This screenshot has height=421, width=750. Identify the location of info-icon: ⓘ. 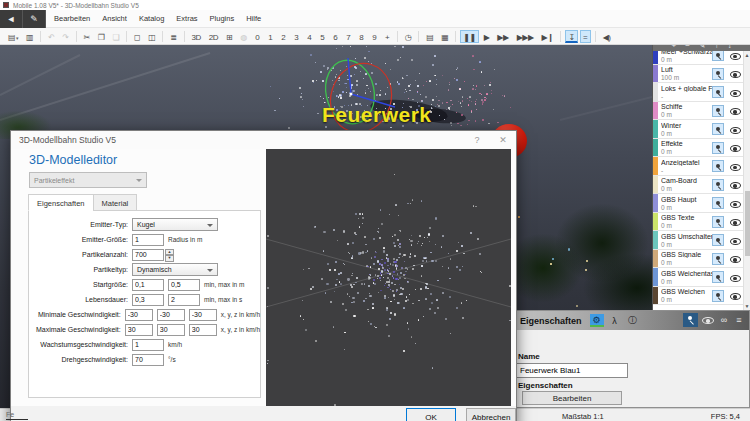
(633, 320).